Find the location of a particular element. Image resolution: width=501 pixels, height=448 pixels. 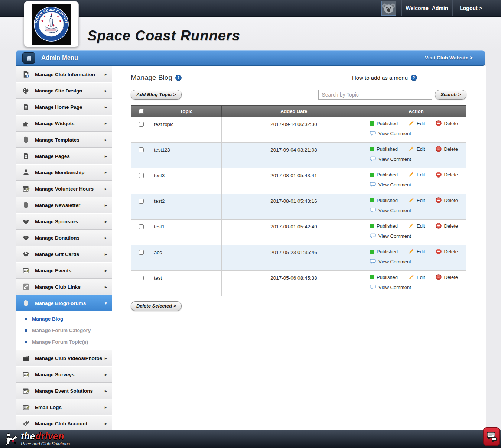

home-button is located at coordinates (29, 58).